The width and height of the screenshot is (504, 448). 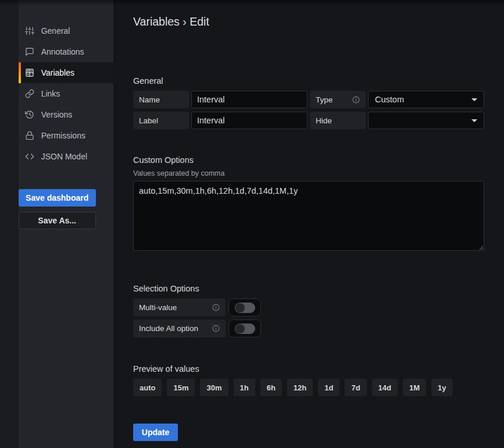 What do you see at coordinates (324, 100) in the screenshot?
I see `type-field-label-text: Type` at bounding box center [324, 100].